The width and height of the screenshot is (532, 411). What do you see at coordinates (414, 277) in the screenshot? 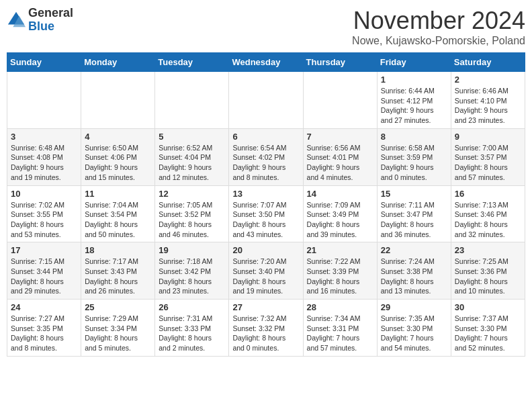
I see `day-info: Sunrise: 7:24 AM Sunset: 3:38 PM Dayligh…` at bounding box center [414, 277].